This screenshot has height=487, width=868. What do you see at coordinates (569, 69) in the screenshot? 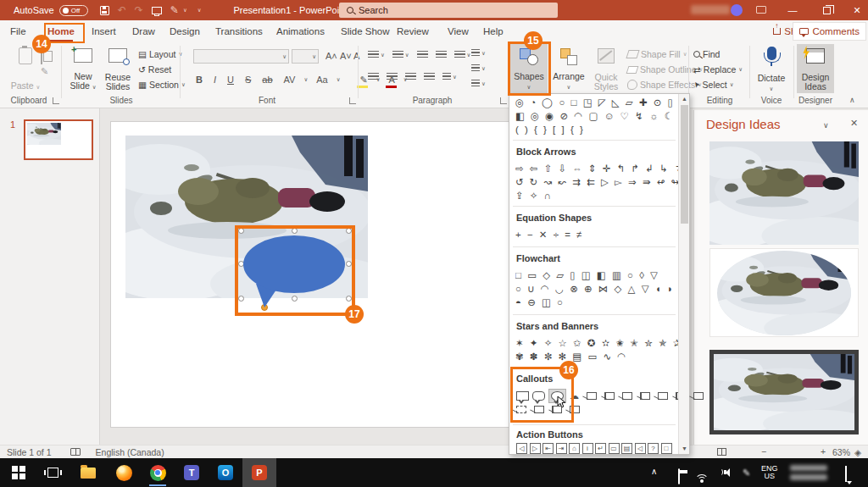
I see `arrange-button: Arrange∨` at bounding box center [569, 69].